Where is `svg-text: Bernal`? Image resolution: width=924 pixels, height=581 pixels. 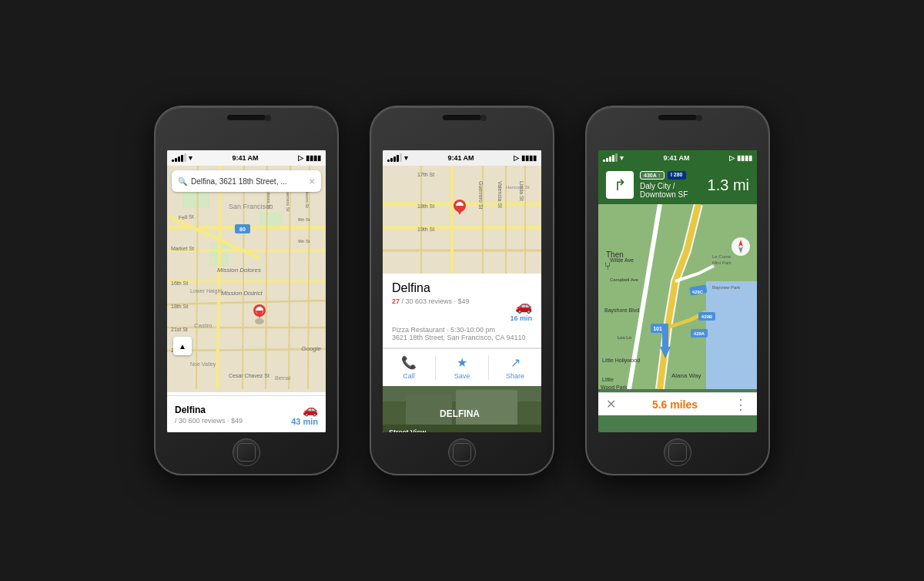
svg-text: Bernal is located at coordinates (283, 378).